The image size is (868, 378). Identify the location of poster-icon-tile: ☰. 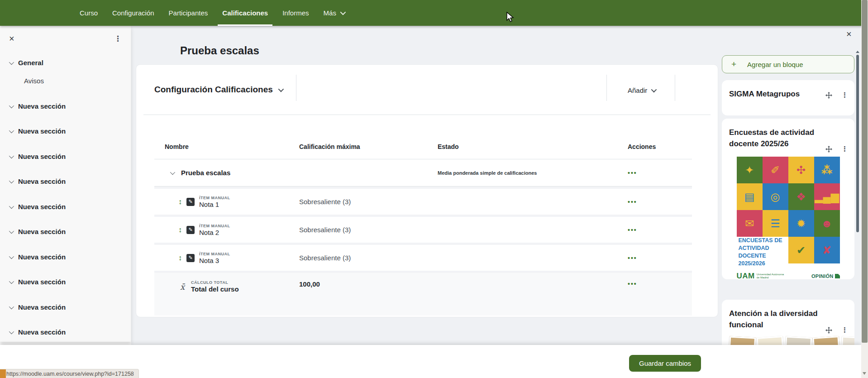
(776, 224).